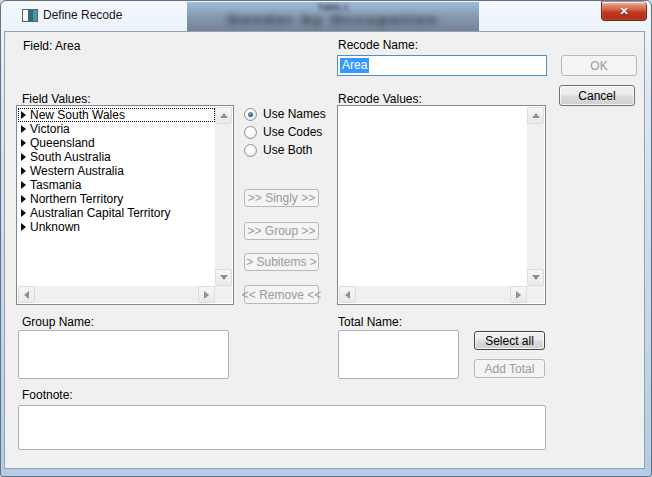 The width and height of the screenshot is (652, 477). Describe the element at coordinates (116, 171) in the screenshot. I see `list-item: Western Australia` at that location.